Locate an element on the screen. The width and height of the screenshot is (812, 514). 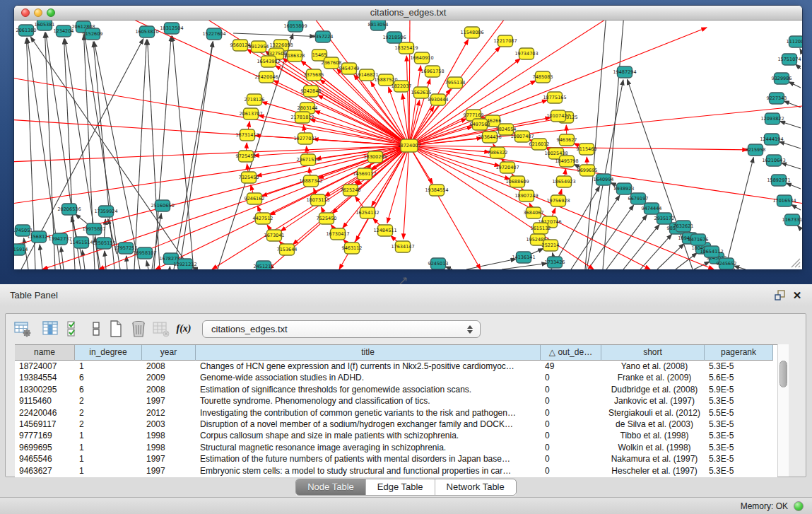
cell-short: Jankovic et al. (1997) is located at coordinates (653, 401).